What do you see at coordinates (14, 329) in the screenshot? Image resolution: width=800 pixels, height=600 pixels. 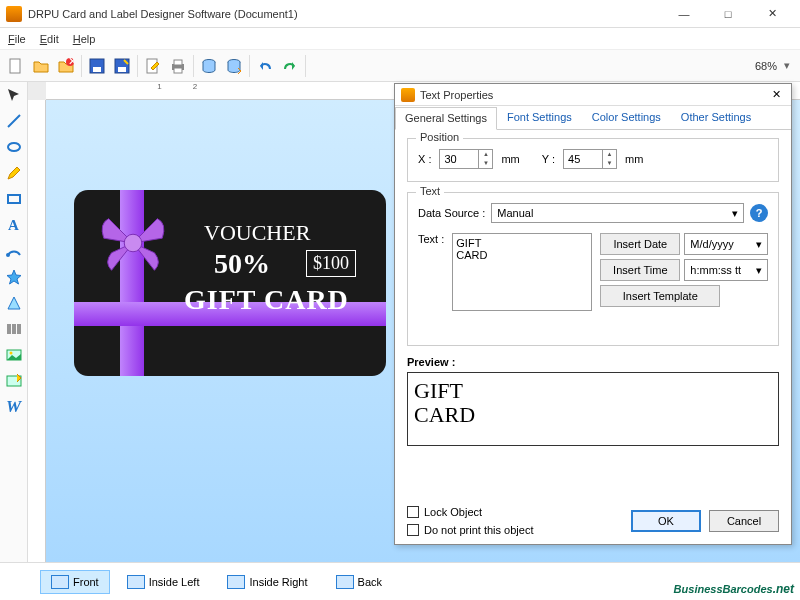 I see `barcode-tool-icon` at bounding box center [14, 329].